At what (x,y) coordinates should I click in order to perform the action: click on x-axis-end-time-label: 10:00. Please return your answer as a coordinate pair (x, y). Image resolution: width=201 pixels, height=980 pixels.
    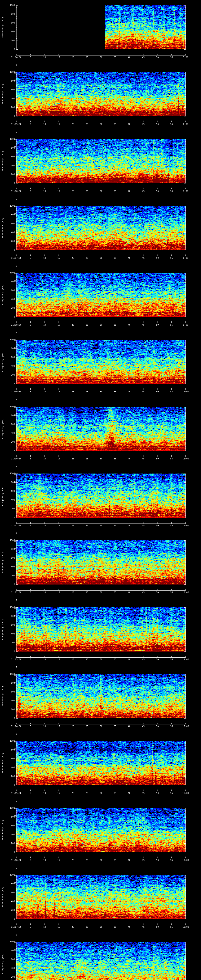
    Looking at the image, I should click on (186, 392).